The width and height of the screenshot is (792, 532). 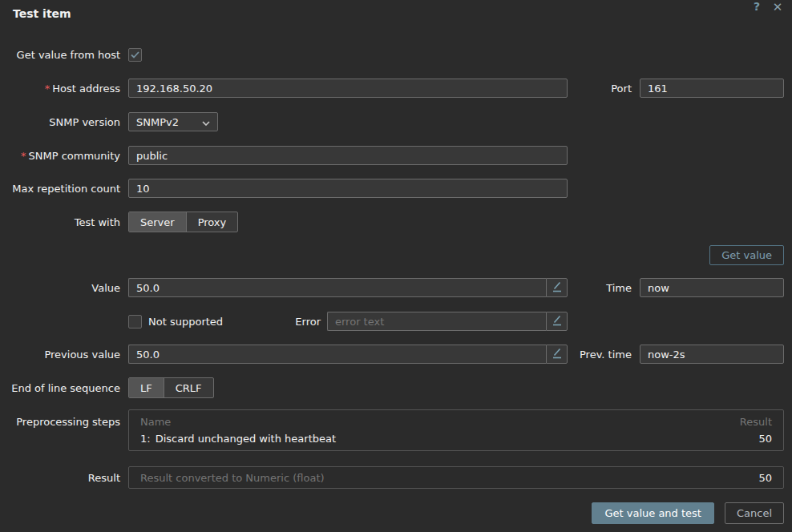 I want to click on snmp-version-select: SNMPv2, so click(x=173, y=122).